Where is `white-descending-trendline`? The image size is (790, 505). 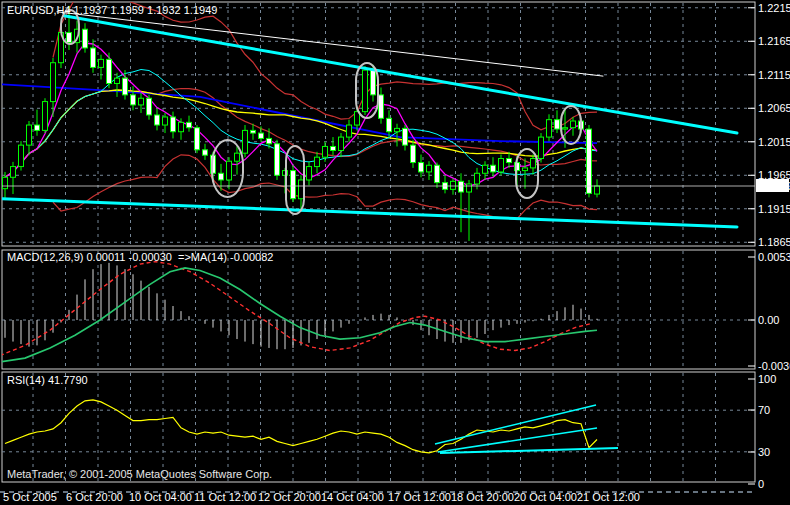
white-descending-trendline is located at coordinates (330, 44).